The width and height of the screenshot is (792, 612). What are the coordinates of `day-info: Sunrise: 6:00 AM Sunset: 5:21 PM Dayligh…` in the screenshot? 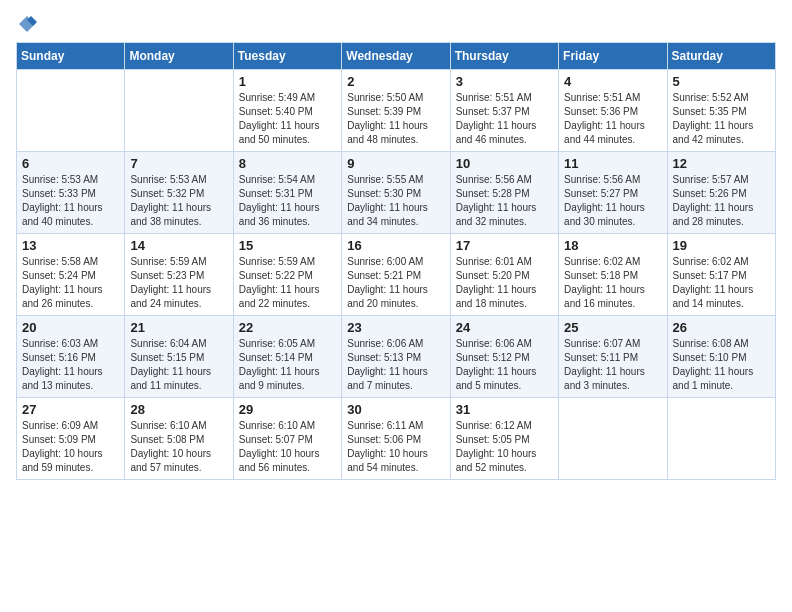 It's located at (388, 282).